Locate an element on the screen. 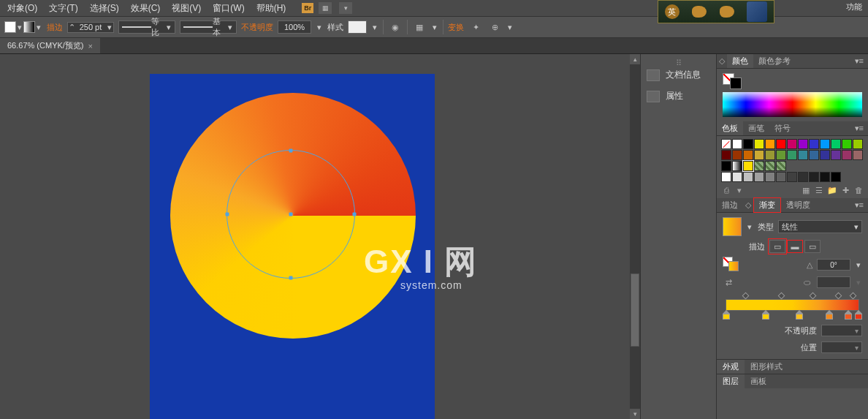  swatch-kind-icon: ▦ is located at coordinates (806, 190).